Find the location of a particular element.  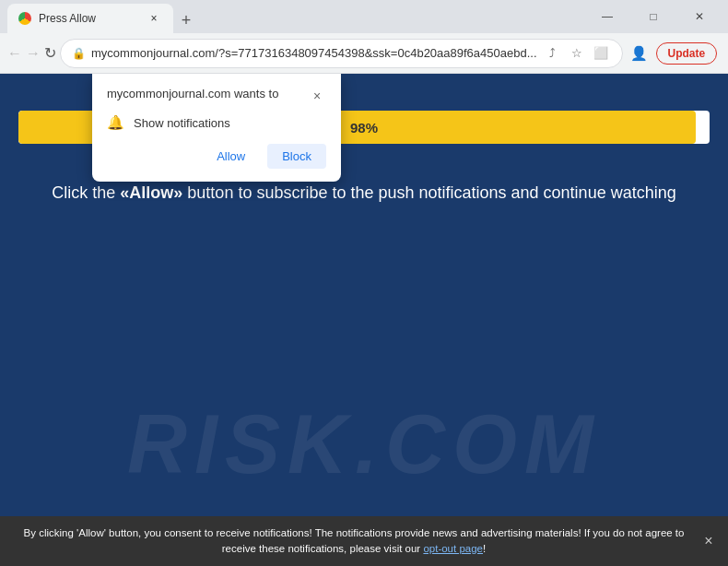

share-icon: ⤴ is located at coordinates (553, 53).